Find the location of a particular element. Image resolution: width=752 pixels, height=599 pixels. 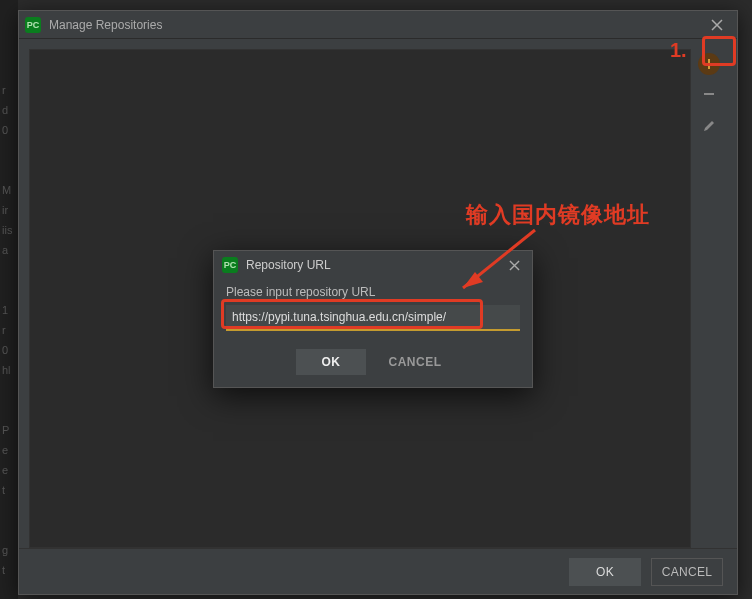

minus-icon is located at coordinates (709, 94).